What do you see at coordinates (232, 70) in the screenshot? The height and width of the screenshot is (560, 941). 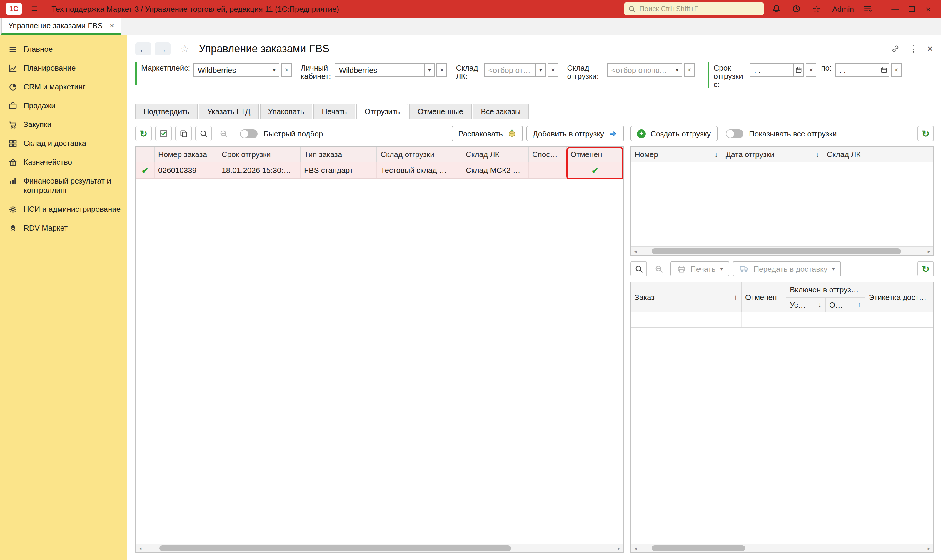 I see `marketplace-value: Wildberries` at bounding box center [232, 70].